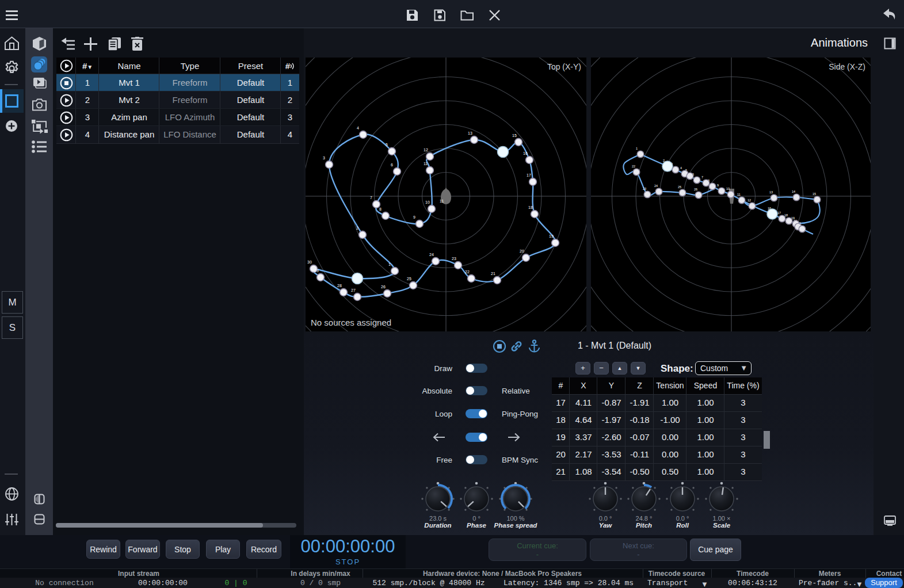  I want to click on svg-text: 8, so click(380, 209).